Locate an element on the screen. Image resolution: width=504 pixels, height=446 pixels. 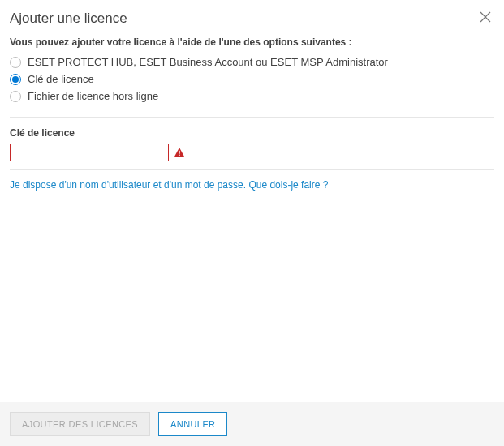
license-option-group: ESET PROTECT HUB, ESET Business Account … is located at coordinates (252, 79).